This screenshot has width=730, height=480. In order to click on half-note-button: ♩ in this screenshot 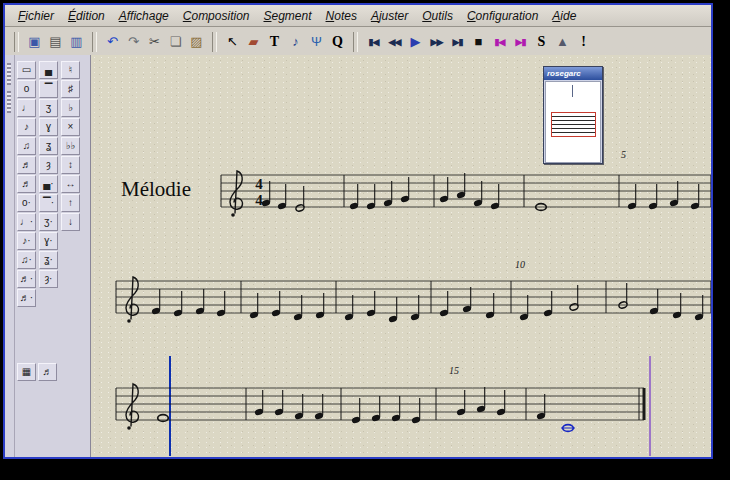, I will do `click(26, 108)`.